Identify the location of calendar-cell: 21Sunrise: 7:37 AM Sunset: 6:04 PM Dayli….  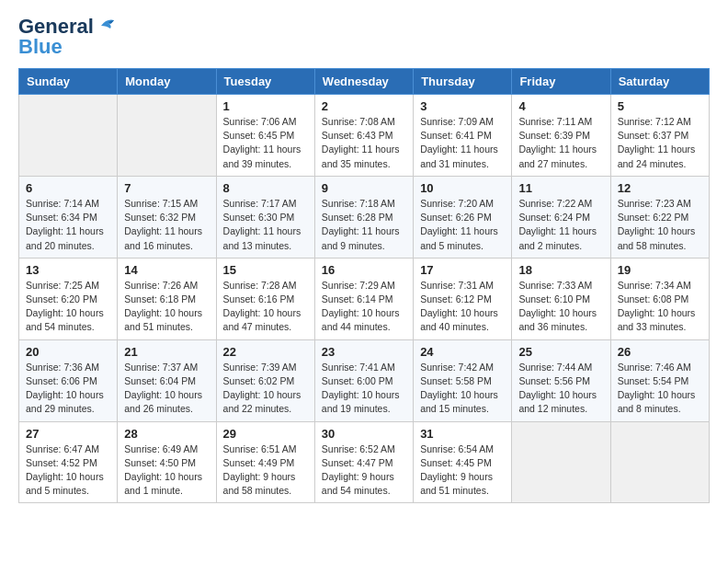
(167, 381).